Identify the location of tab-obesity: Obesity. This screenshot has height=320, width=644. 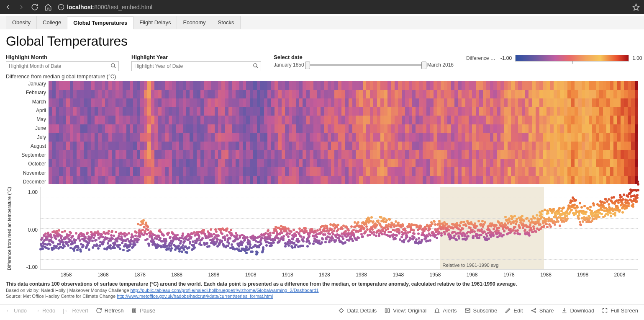
(21, 23).